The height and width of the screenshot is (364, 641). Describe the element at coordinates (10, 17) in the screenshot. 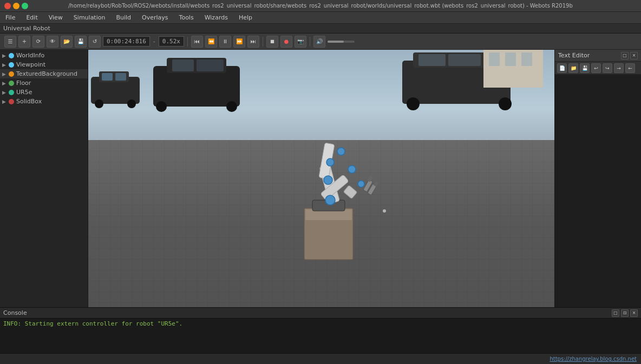

I see `menu-file: File` at that location.